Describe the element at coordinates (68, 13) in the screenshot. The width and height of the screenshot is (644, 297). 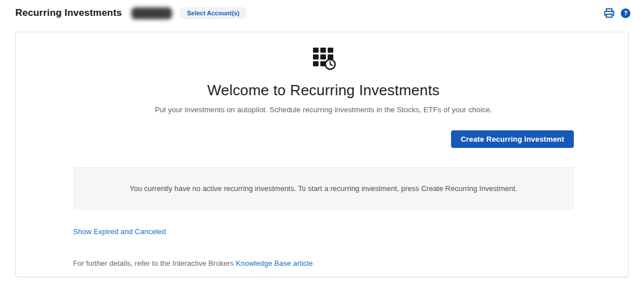
I see `page-title: Recurring Investments` at that location.